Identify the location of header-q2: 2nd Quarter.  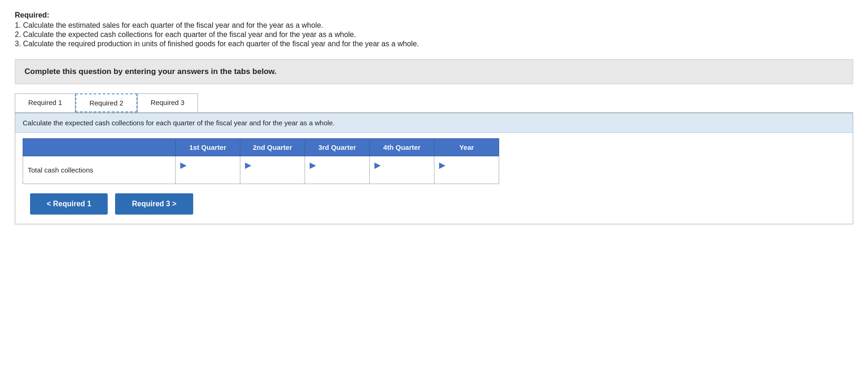
(273, 148).